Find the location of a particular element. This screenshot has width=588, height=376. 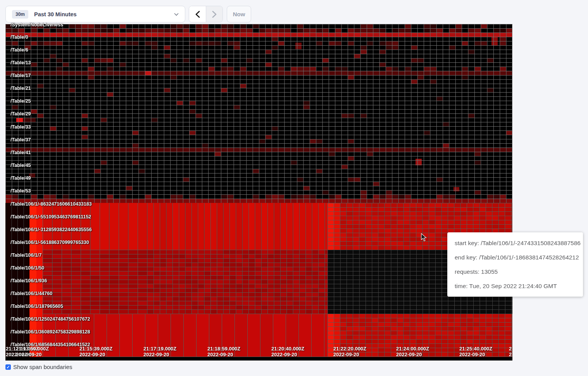

prev-time-button is located at coordinates (198, 14).